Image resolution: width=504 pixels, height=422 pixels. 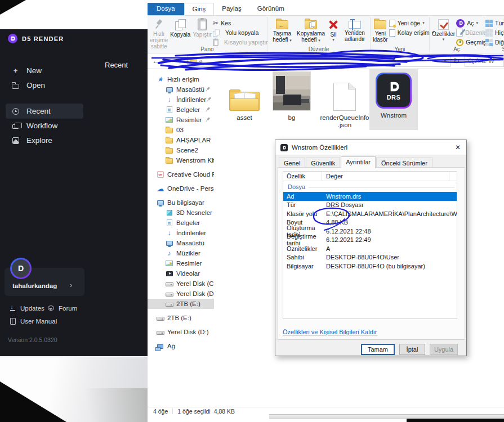 I want to click on copy-to-button: Kopyalama hedefi ▾, so click(x=311, y=30).